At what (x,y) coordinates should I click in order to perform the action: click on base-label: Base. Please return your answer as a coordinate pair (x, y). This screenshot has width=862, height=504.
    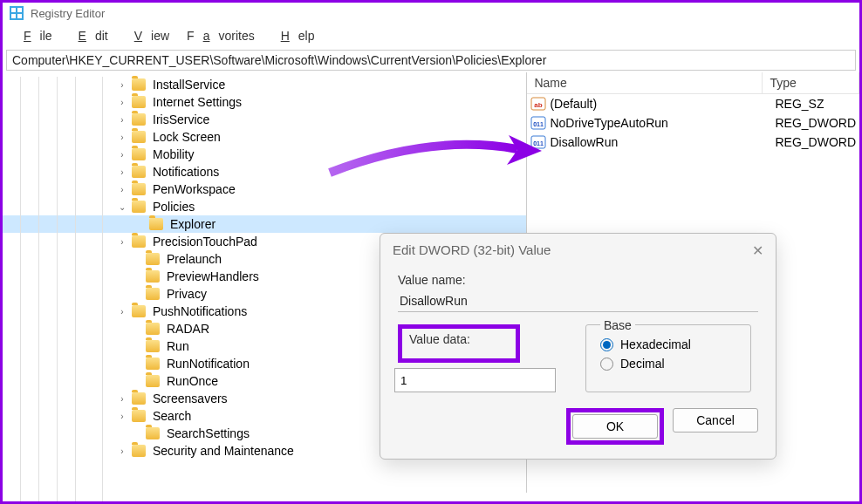
    Looking at the image, I should click on (618, 325).